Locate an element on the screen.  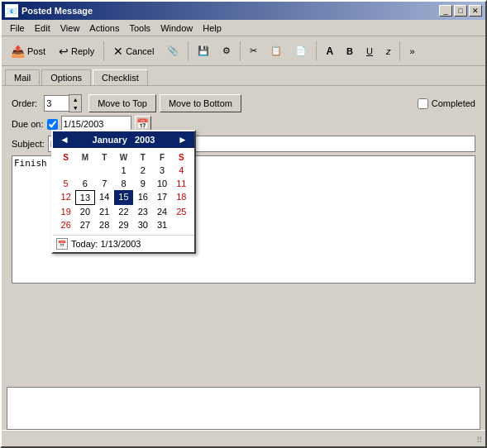
cal-day-12: 12 is located at coordinates (66, 198).